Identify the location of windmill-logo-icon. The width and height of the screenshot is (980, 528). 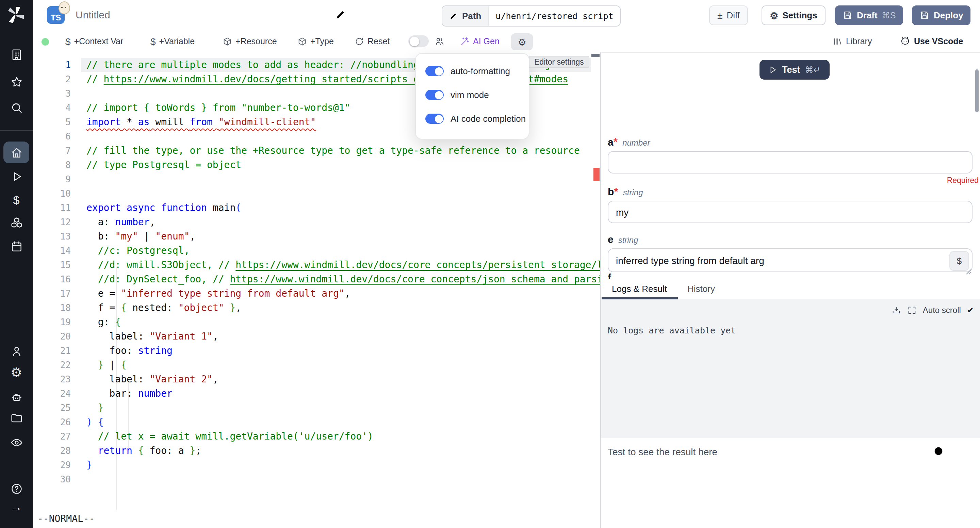
(16, 15).